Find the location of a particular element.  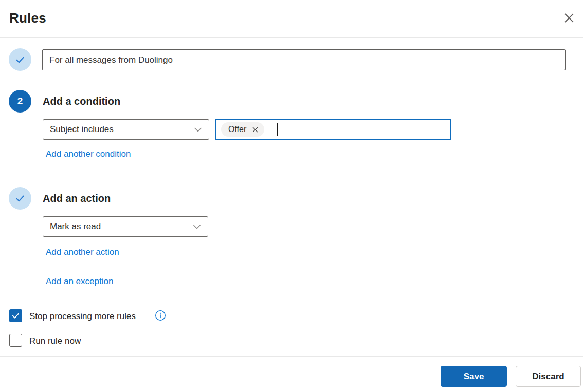

dialog-title: Rules is located at coordinates (28, 18).